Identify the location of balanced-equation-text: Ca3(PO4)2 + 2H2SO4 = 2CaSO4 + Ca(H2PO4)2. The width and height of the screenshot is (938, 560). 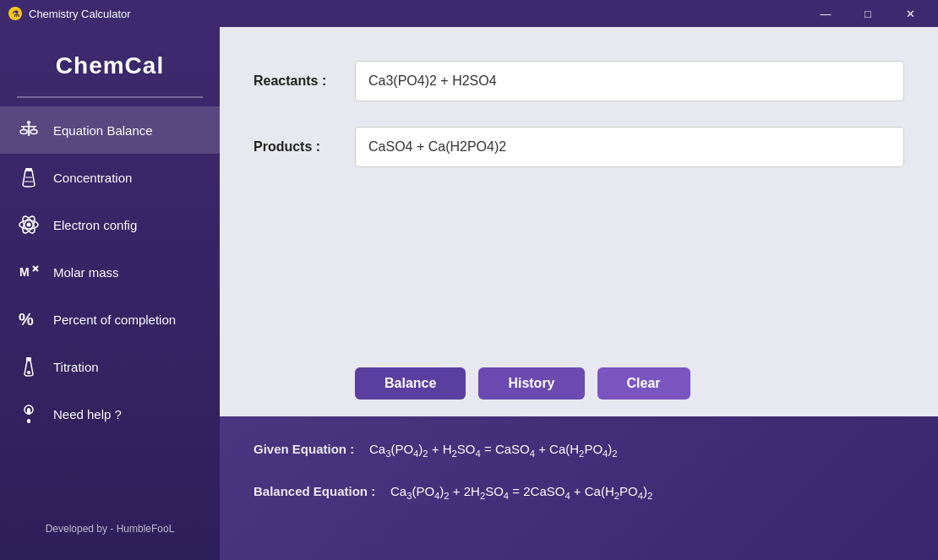
(519, 492).